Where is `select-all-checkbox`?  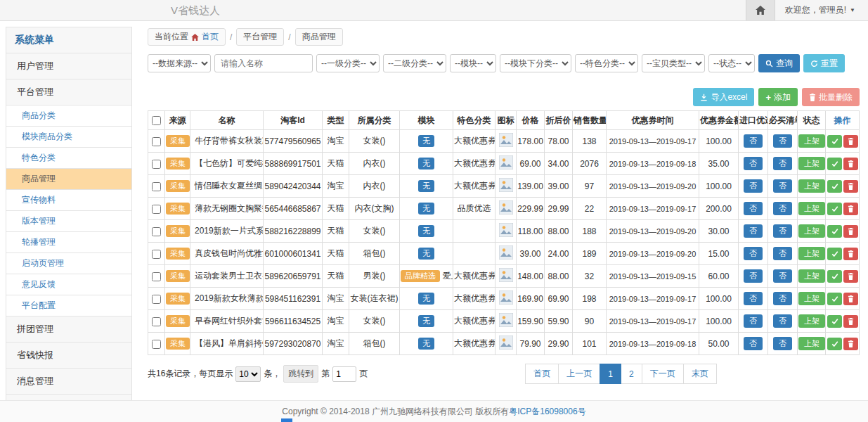
select-all-checkbox is located at coordinates (156, 121).